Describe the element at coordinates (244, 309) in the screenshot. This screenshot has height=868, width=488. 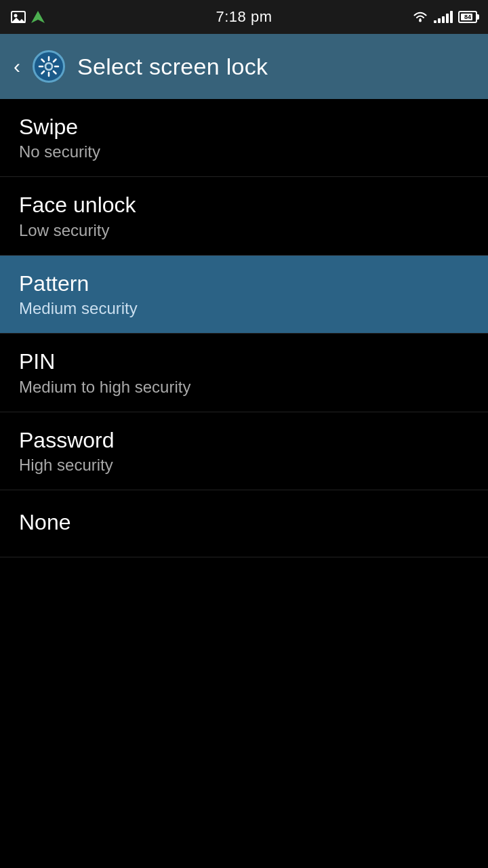
I see `option-pattern-subtitle: Medium security` at that location.